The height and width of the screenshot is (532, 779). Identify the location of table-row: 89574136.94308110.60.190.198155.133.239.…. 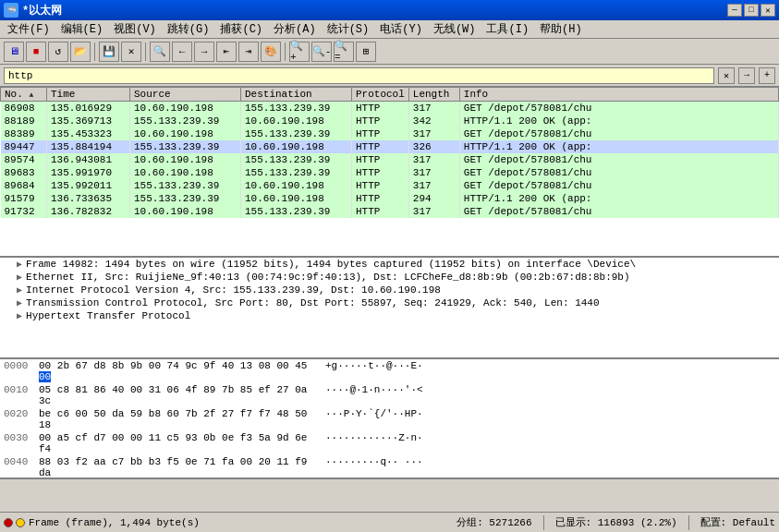
(390, 160).